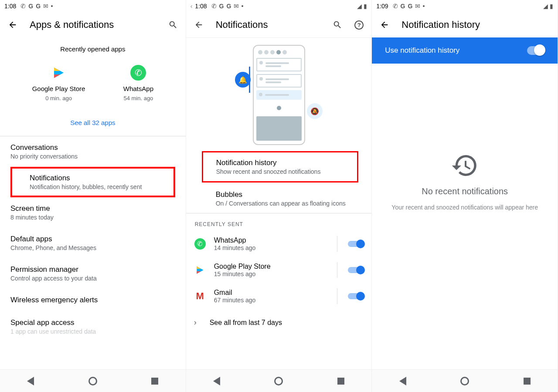 The width and height of the screenshot is (558, 392). I want to click on gmail-icon: M, so click(200, 296).